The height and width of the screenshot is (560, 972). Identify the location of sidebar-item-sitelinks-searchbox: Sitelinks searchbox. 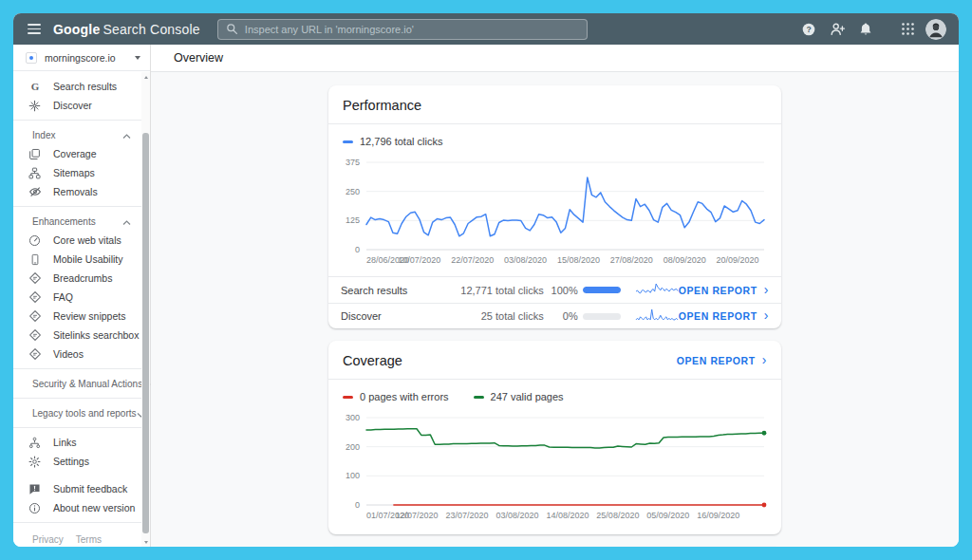
(78, 335).